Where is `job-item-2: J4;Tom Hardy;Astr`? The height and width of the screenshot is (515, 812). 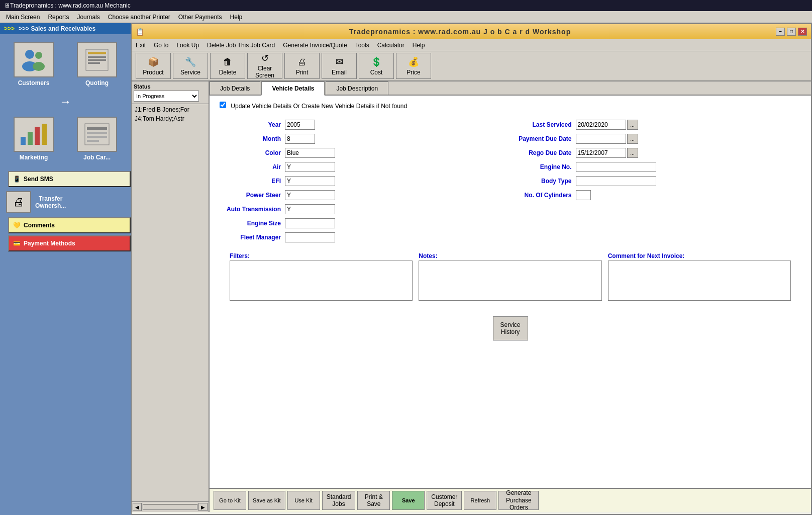 job-item-2: J4;Tom Hardy;Astr is located at coordinates (170, 119).